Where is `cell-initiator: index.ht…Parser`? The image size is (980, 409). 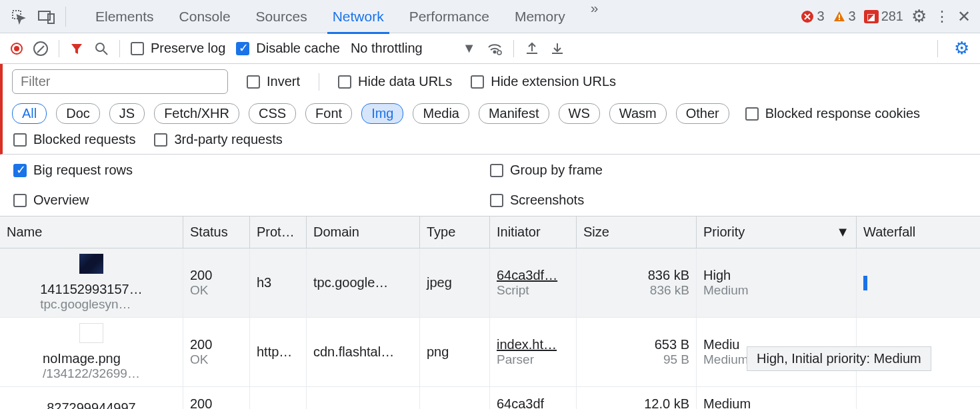
cell-initiator: index.ht…Parser is located at coordinates (533, 352).